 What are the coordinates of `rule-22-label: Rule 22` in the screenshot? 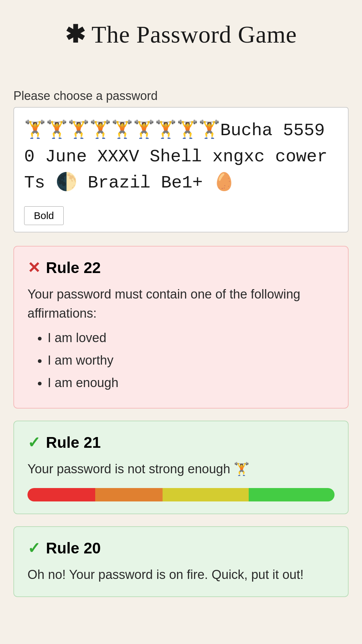 It's located at (73, 268).